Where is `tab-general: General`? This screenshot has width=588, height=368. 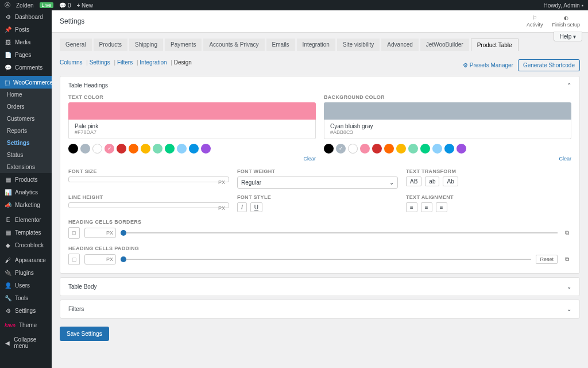
tab-general: General is located at coordinates (76, 45).